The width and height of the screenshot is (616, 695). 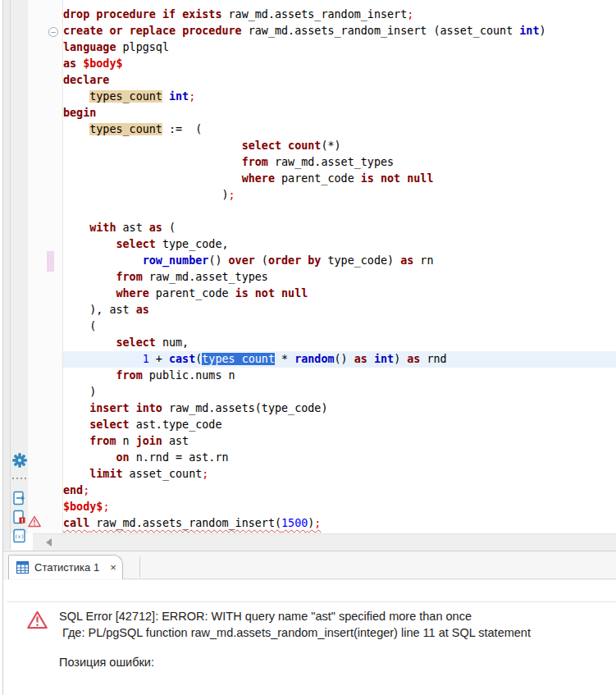 I want to click on code-line: language plpgsql, so click(x=340, y=48).